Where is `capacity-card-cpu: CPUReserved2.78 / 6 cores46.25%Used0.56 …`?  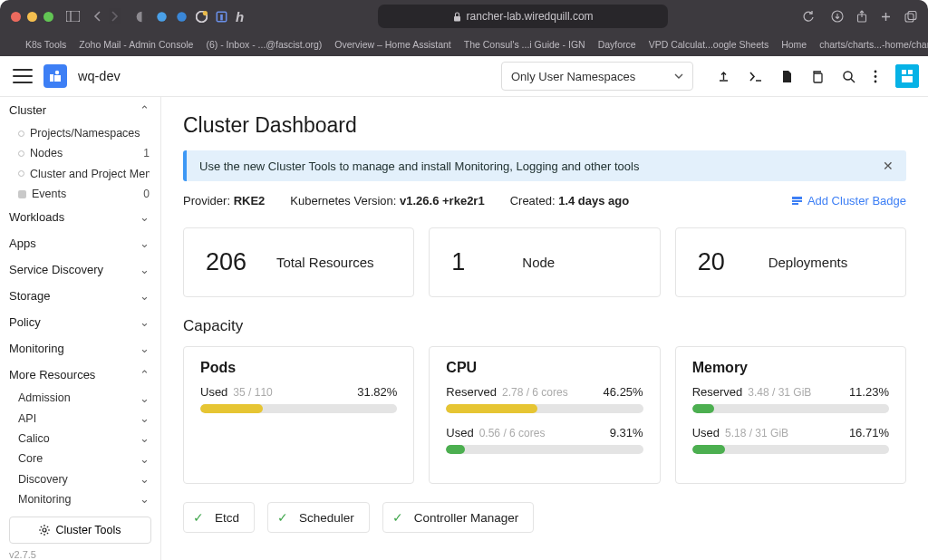 capacity-card-cpu: CPUReserved2.78 / 6 cores46.25%Used0.56 … is located at coordinates (544, 415).